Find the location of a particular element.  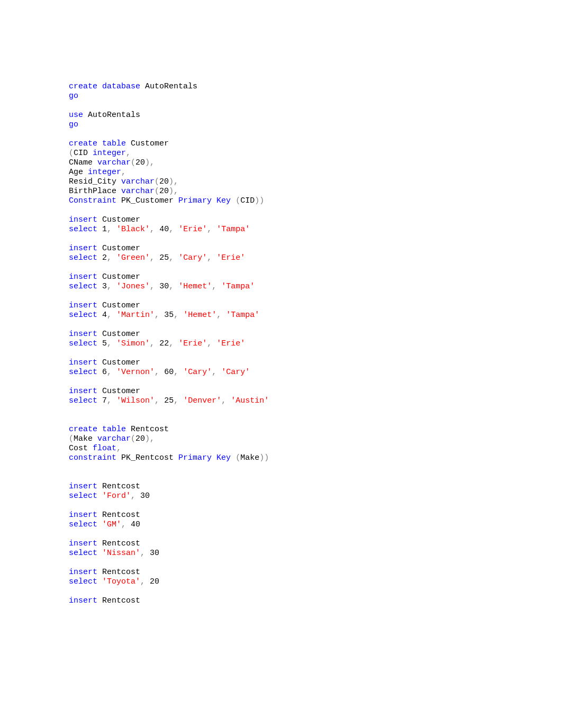

num-22: 22 is located at coordinates (164, 344).